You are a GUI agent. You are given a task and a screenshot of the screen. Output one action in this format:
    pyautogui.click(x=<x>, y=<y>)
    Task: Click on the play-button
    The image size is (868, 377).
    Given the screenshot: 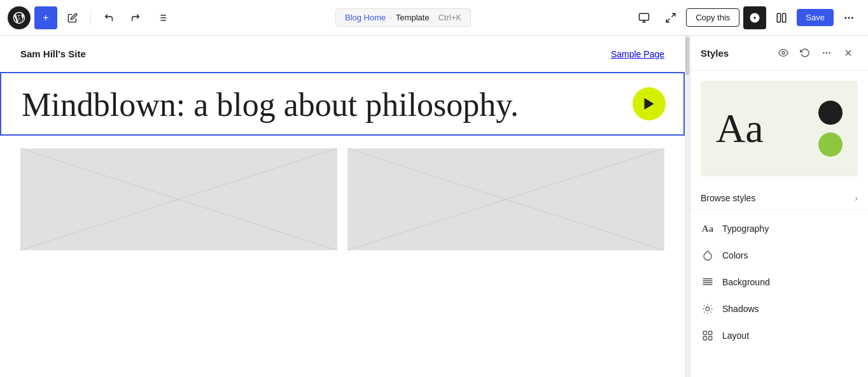 What is the action you would take?
    pyautogui.click(x=649, y=104)
    